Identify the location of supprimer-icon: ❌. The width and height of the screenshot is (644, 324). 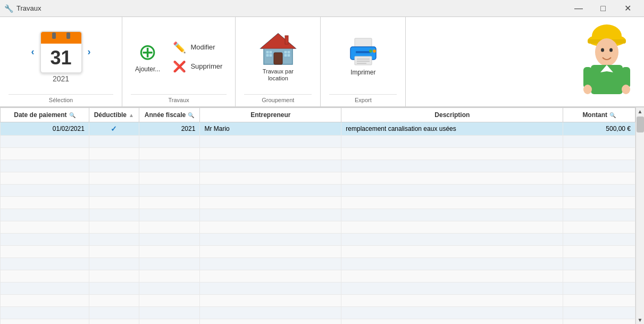
(180, 67).